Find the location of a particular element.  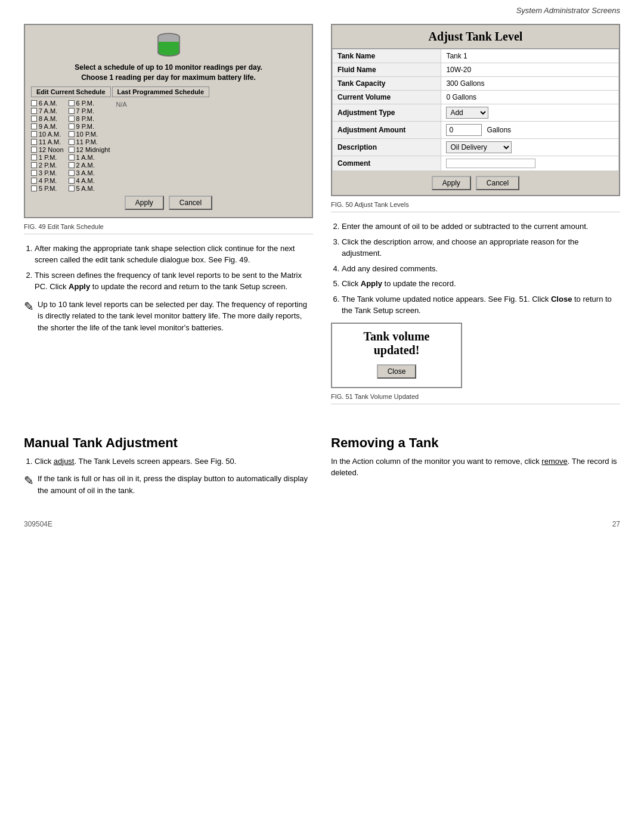

time-item: 4 A.M. is located at coordinates (89, 181).